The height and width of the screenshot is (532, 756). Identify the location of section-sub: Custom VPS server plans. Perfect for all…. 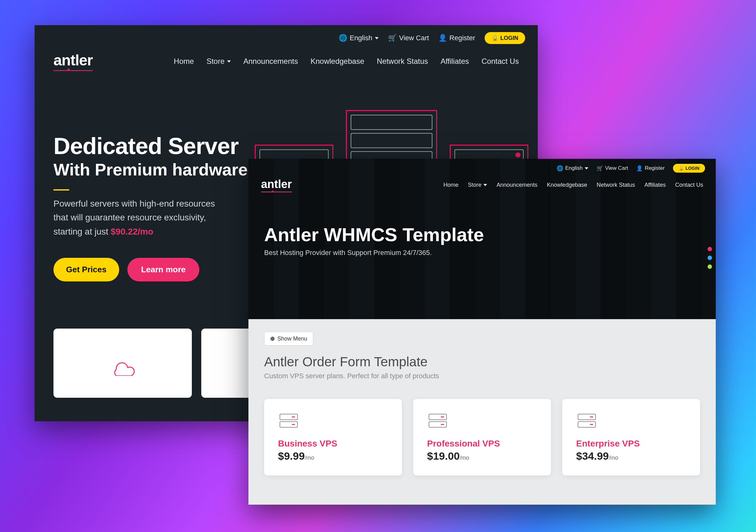
(482, 376).